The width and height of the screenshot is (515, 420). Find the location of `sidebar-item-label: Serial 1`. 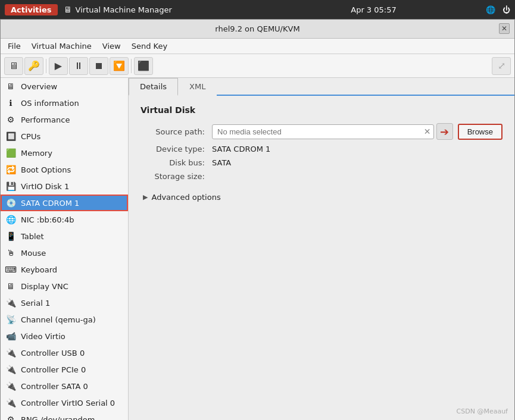

sidebar-item-label: Serial 1 is located at coordinates (36, 303).